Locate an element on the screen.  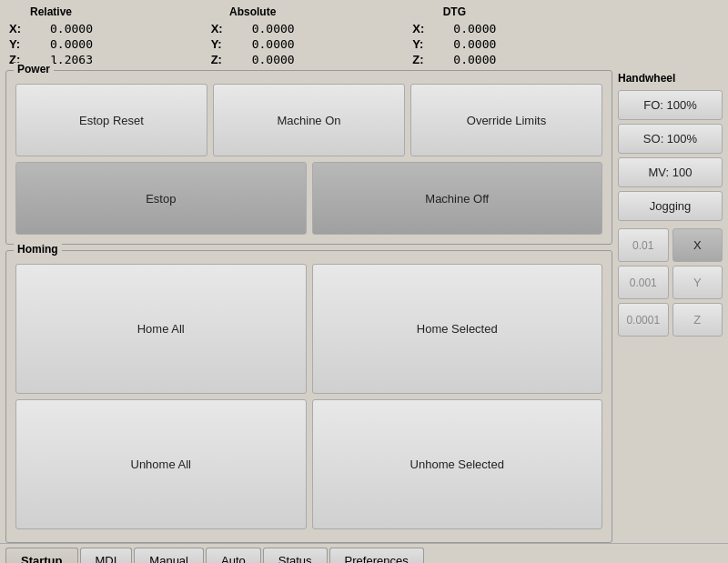
increment-axis-grid: 0.01 X 0.001 Y 0.0001 Z is located at coordinates (670, 282).